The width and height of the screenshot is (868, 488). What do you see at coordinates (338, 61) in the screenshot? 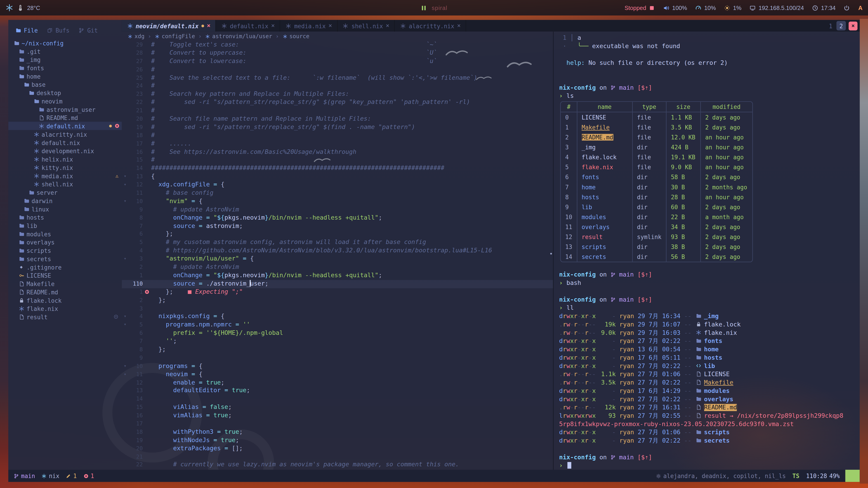
I see `code-line: 27# Convert to lowercase: `u`` at bounding box center [338, 61].